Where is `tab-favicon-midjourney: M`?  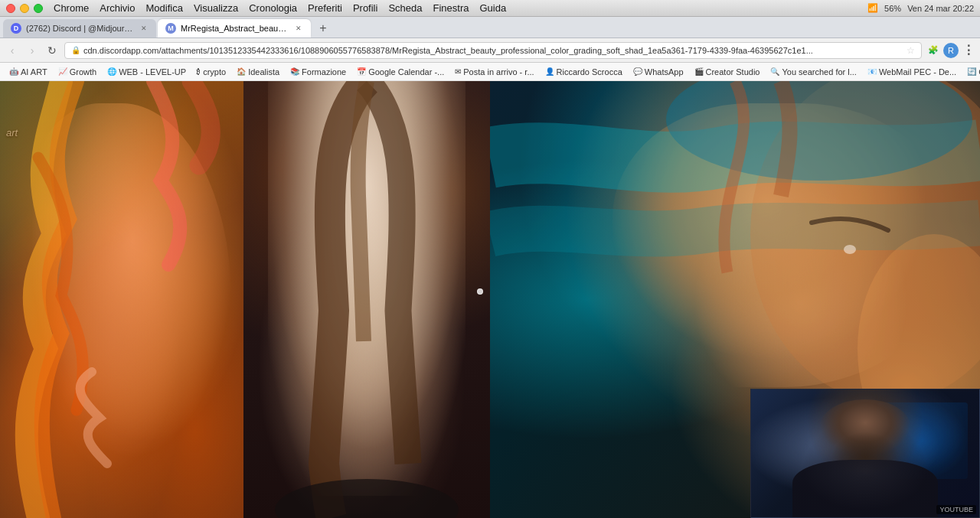
tab-favicon-midjourney: M is located at coordinates (171, 28).